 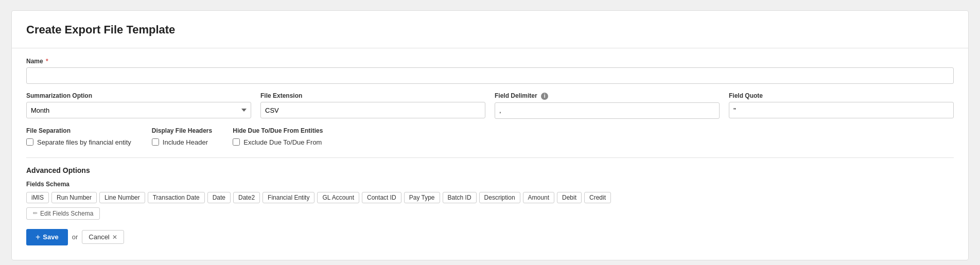 I want to click on checkboxes-row: File Separation Separate files by financ…, so click(x=490, y=137).